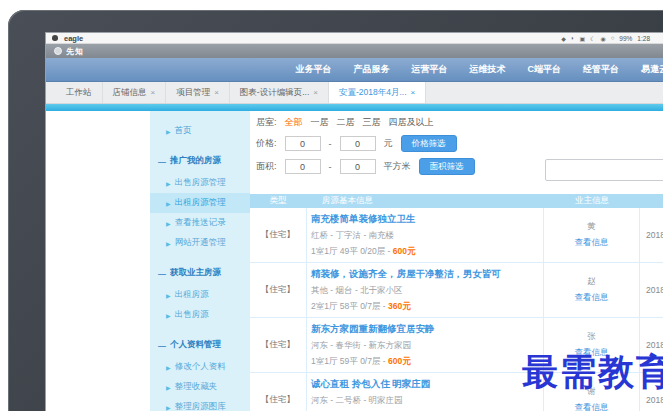  I want to click on active-app-name: eagle, so click(74, 38).